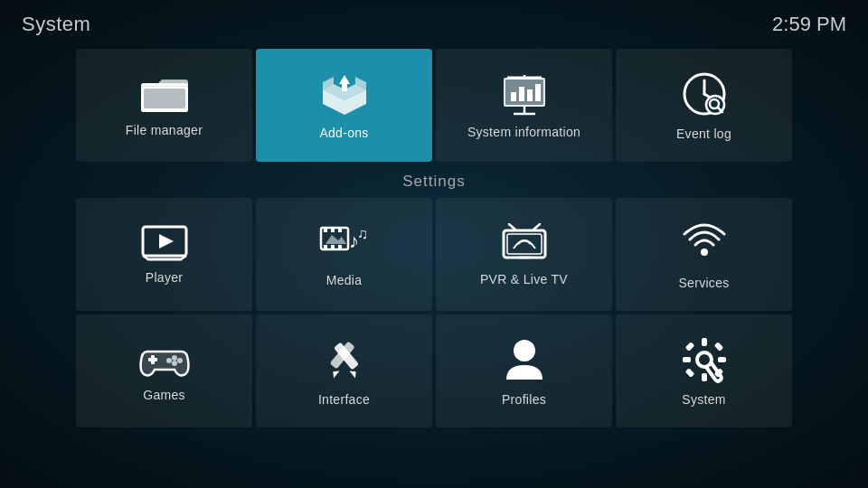 The height and width of the screenshot is (488, 868). I want to click on interface-label: Interface, so click(344, 399).